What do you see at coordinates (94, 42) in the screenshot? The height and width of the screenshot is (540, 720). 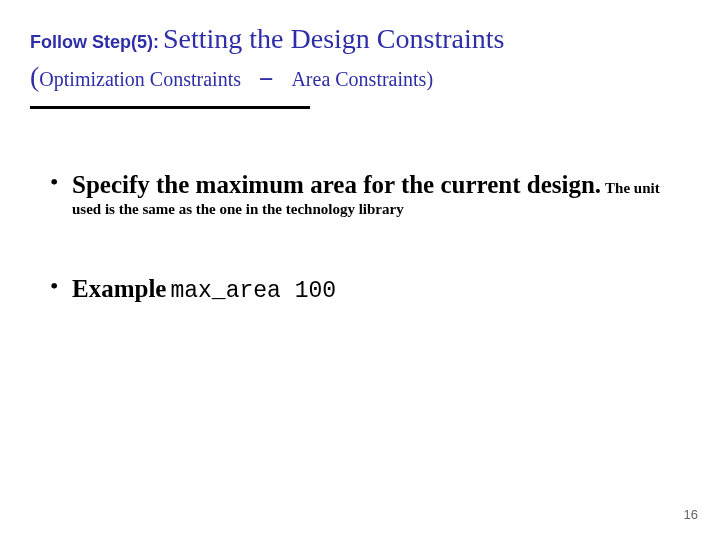 I see `title-prefix: Follow Step(5):` at bounding box center [94, 42].